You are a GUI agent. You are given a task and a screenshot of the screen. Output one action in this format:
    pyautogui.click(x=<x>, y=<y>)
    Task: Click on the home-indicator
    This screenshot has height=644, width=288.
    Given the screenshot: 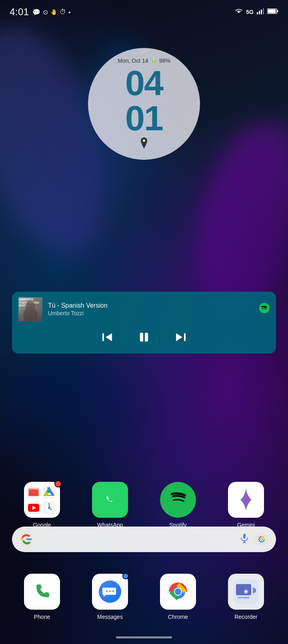 What is the action you would take?
    pyautogui.click(x=144, y=638)
    